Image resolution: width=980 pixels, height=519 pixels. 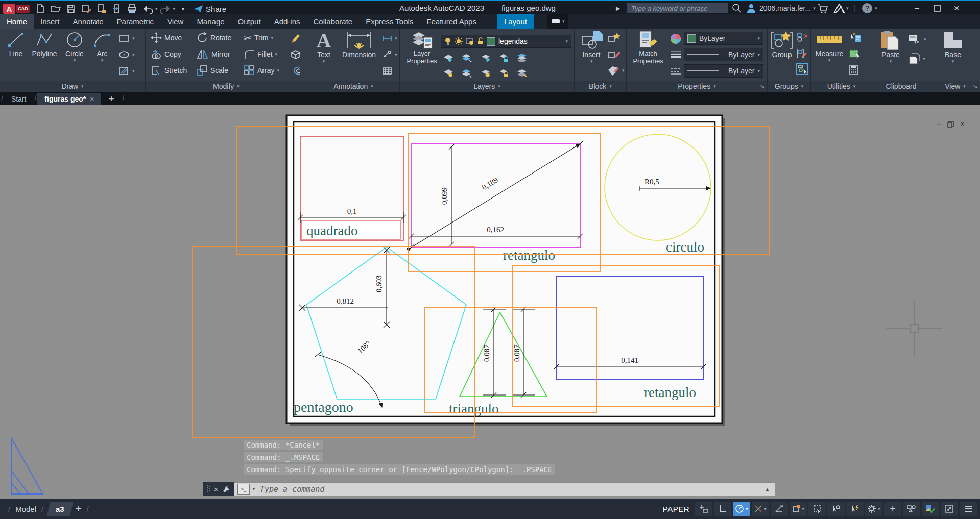 What do you see at coordinates (19, 99) in the screenshot?
I see `file-tab-start: Start` at bounding box center [19, 99].